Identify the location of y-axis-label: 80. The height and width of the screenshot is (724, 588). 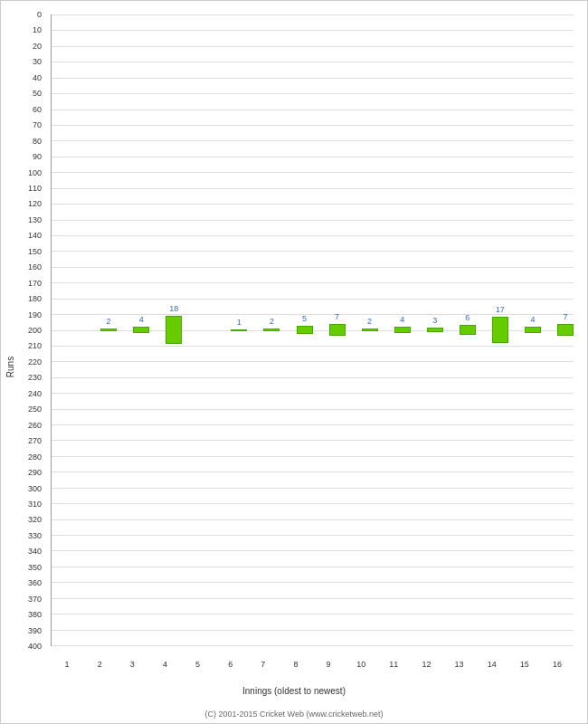
(37, 141).